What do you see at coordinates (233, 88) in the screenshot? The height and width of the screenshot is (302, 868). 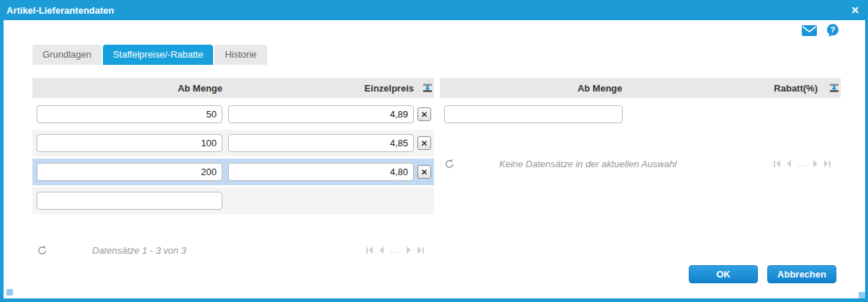 I see `staffelpreise-table-header: Ab Menge Einzelpreis` at bounding box center [233, 88].